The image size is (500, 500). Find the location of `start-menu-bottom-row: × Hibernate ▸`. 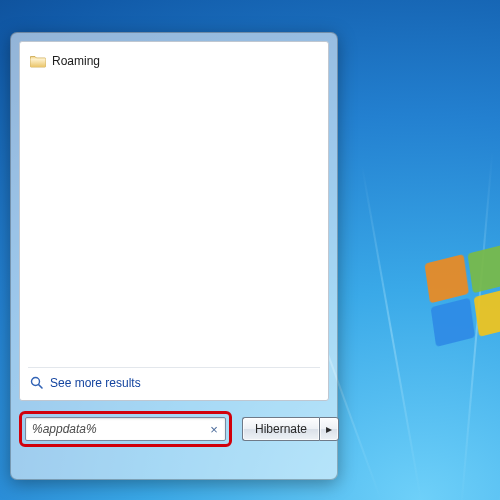

start-menu-bottom-row: × Hibernate ▸ is located at coordinates (174, 429).